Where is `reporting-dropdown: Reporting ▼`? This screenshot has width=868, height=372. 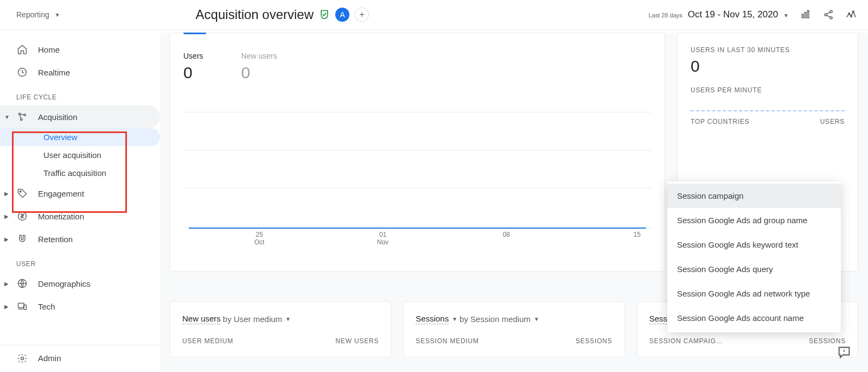
reporting-dropdown: Reporting ▼ is located at coordinates (38, 15).